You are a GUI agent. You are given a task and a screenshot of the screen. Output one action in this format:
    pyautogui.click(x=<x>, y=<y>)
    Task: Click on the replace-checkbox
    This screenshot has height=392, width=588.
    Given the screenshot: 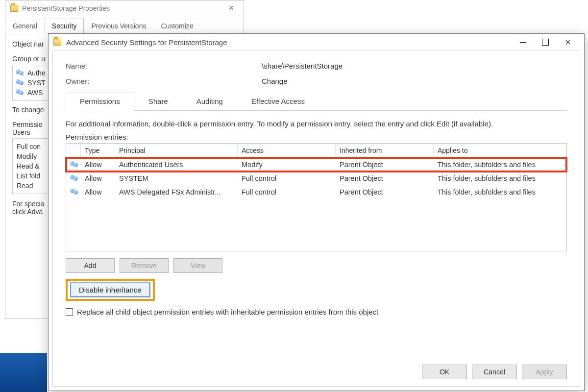 What is the action you would take?
    pyautogui.click(x=70, y=312)
    